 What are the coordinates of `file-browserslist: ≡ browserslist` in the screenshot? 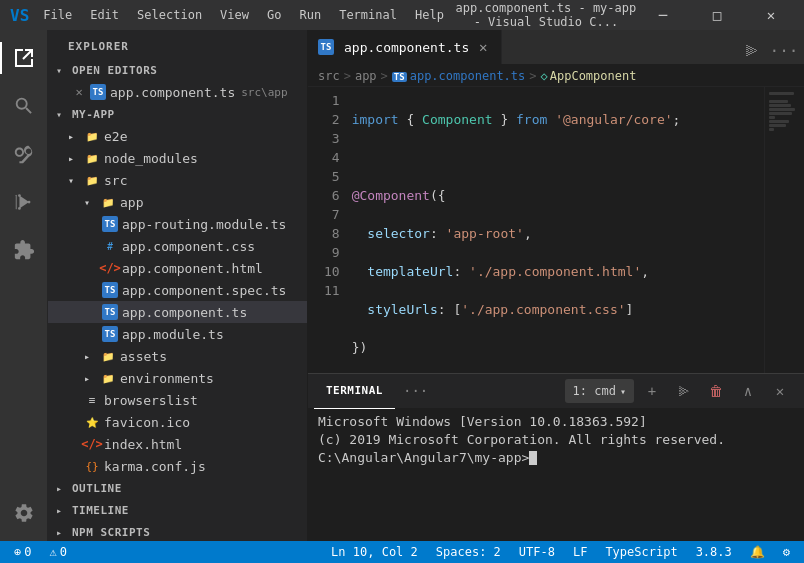 It's located at (178, 400).